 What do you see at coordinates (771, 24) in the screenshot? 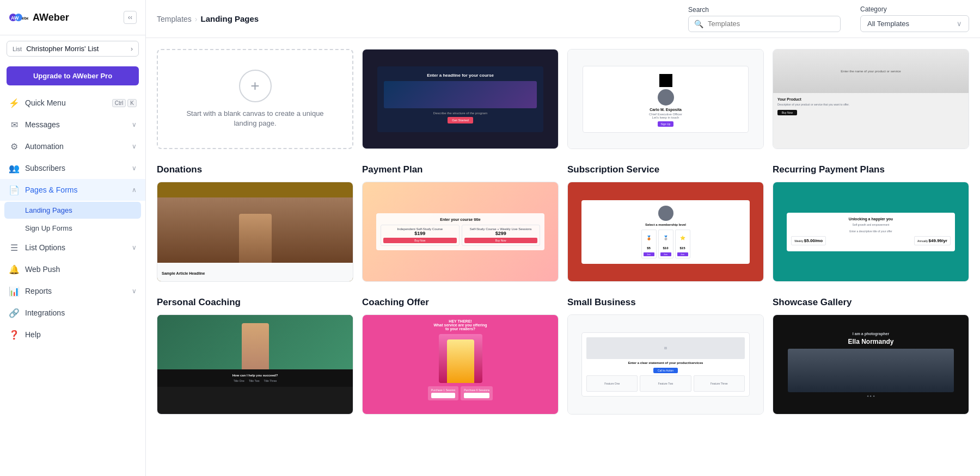
I see `search-input` at bounding box center [771, 24].